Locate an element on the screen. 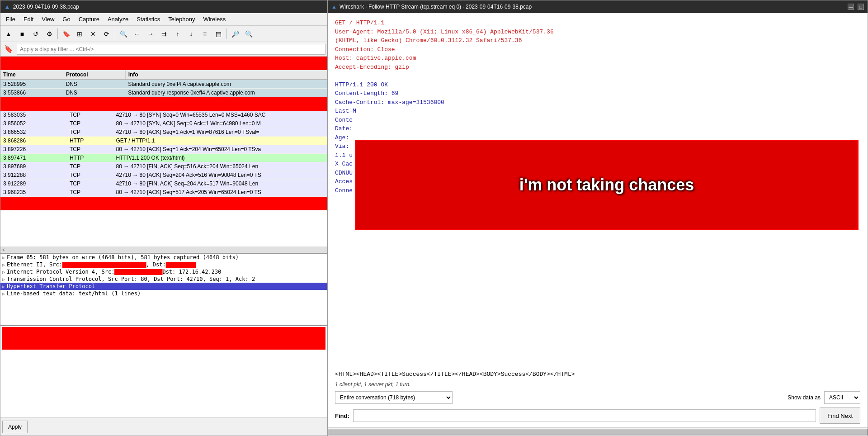 The width and height of the screenshot is (868, 436). menu-capture: Capture is located at coordinates (89, 19).